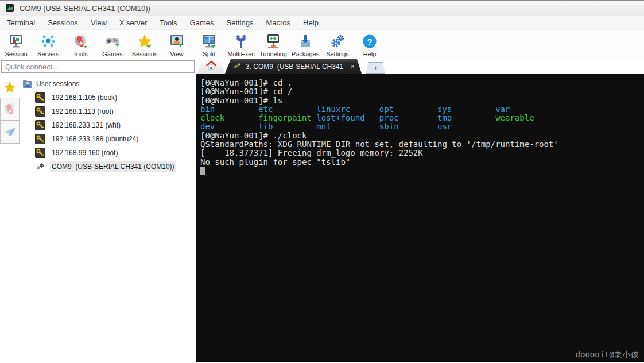 This screenshot has height=363, width=644. Describe the element at coordinates (293, 67) in the screenshot. I see `active-terminal-tab: 3. COM9 (USB-SERIAL CH341 (CO ×` at that location.